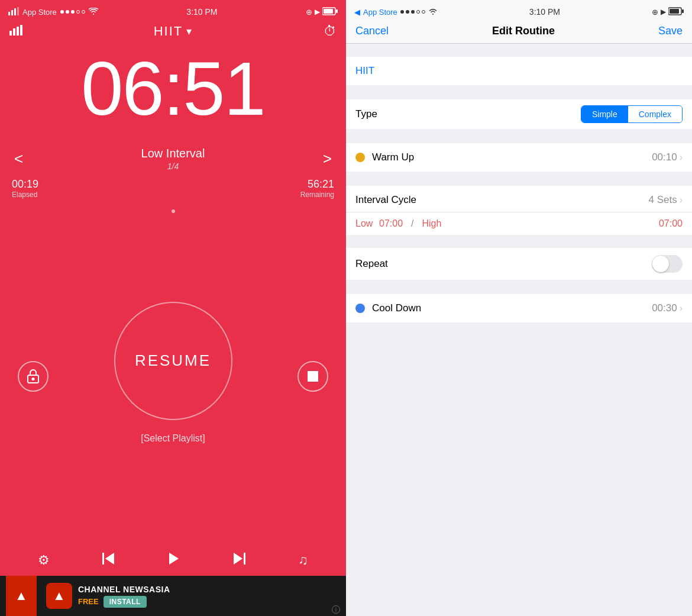  I want to click on type-segmented-control: Simple Complex, so click(632, 114).